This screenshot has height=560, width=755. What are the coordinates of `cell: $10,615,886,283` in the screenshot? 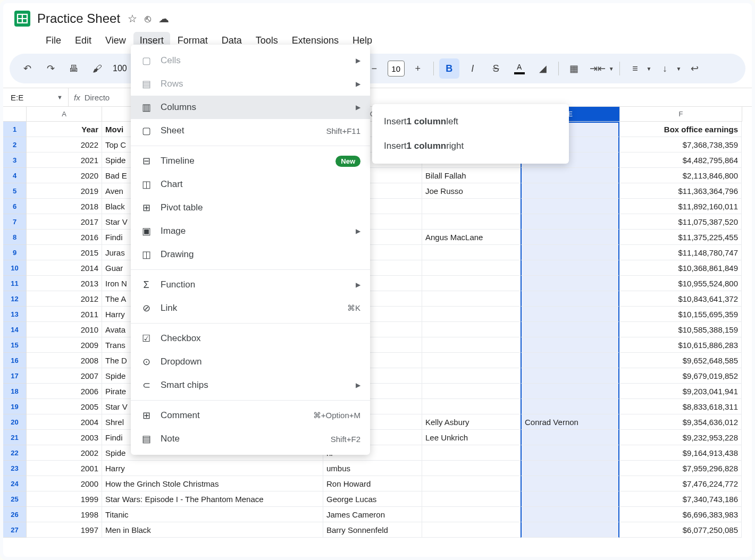 It's located at (681, 345).